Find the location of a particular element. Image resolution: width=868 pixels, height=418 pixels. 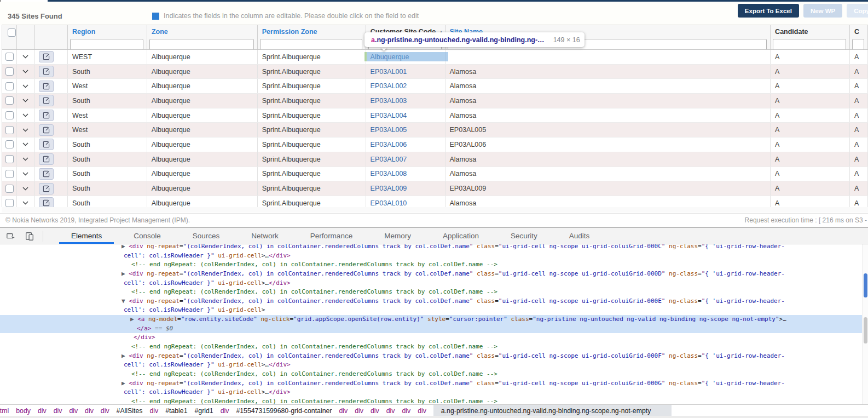

column-label-candidate: Candidate is located at coordinates (810, 32).